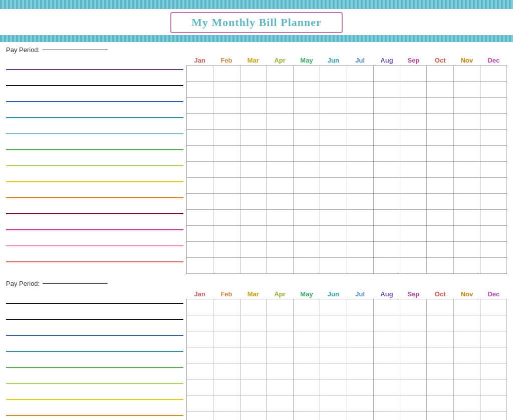 This screenshot has width=513, height=420. I want to click on pay-period-label-1: Pay Period:, so click(23, 50).